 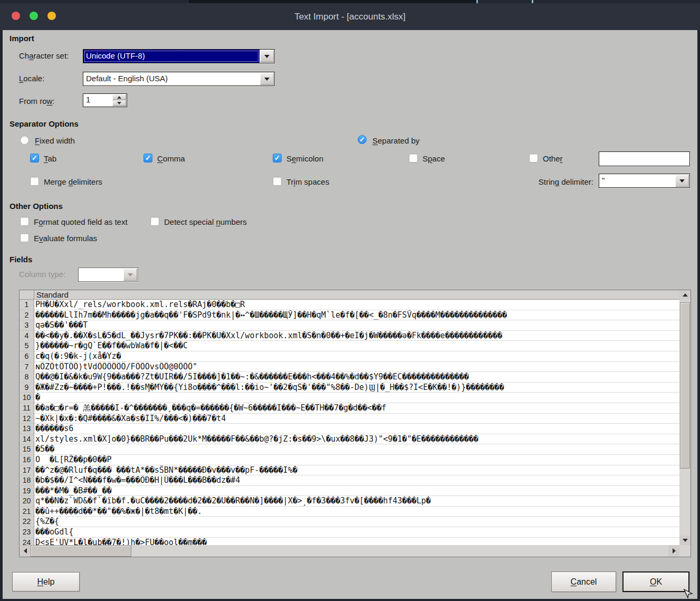 I want to click on preview-table-row: 14 xl/styles.xml�X]o�0}��BR��Pu���2Uk*M�…, so click(x=349, y=440).